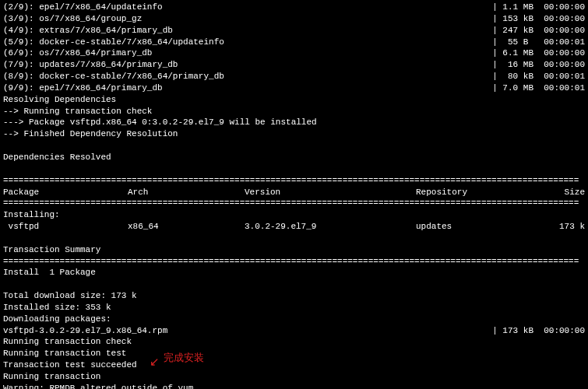 This screenshot has width=588, height=389. I want to click on pkg-arch: x86_64, so click(186, 227).